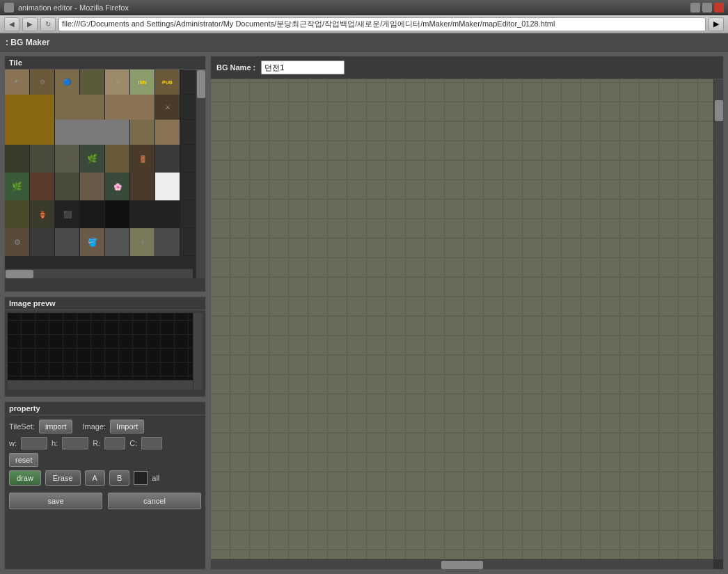 This screenshot has height=574, width=728. Describe the element at coordinates (707, 8) in the screenshot. I see `restore-button` at that location.